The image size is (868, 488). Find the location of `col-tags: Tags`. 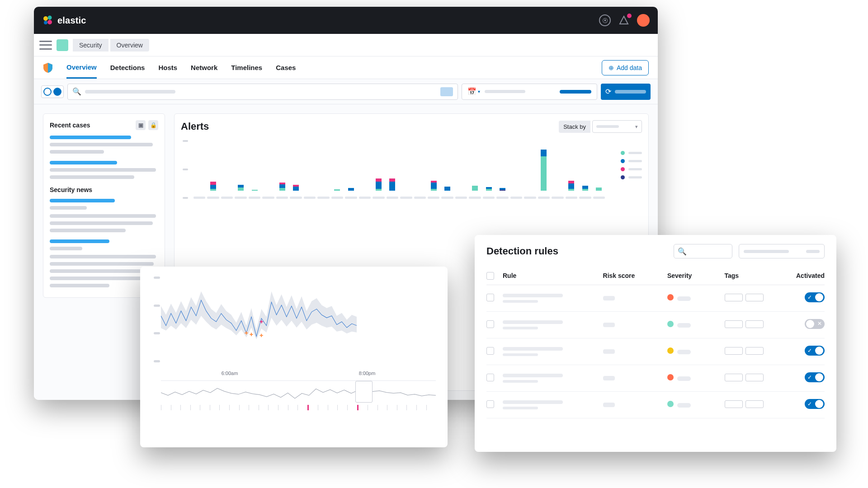

col-tags: Tags is located at coordinates (757, 277).